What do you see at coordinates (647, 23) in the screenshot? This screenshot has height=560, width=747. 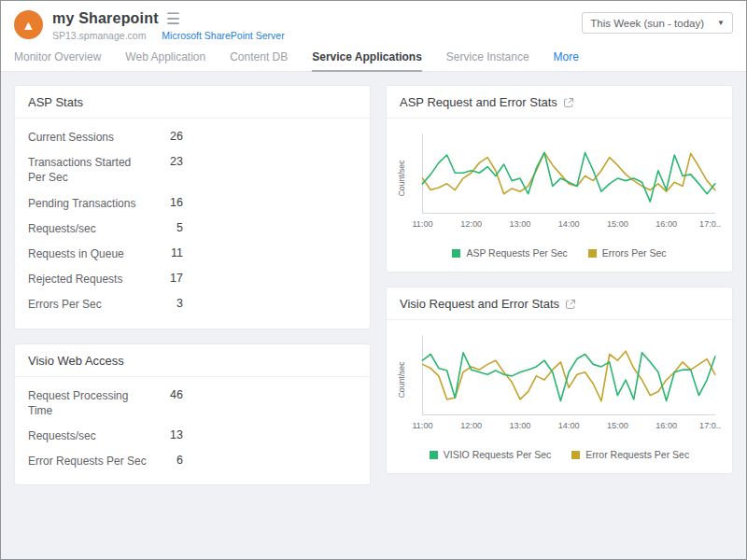 I see `time-range-value: This Week (sun - today)` at bounding box center [647, 23].